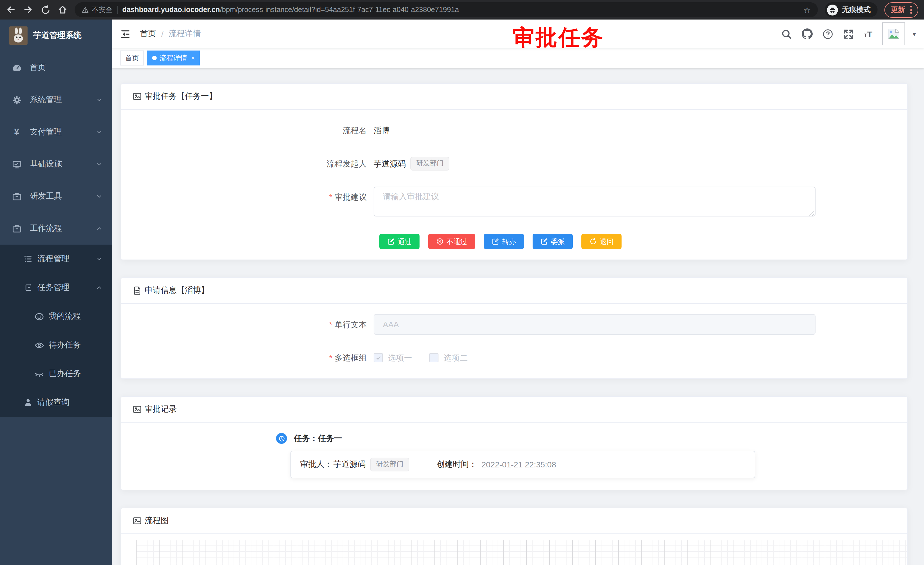 The height and width of the screenshot is (565, 924). Describe the element at coordinates (390, 164) in the screenshot. I see `initiator-value: 芋道源码` at that location.